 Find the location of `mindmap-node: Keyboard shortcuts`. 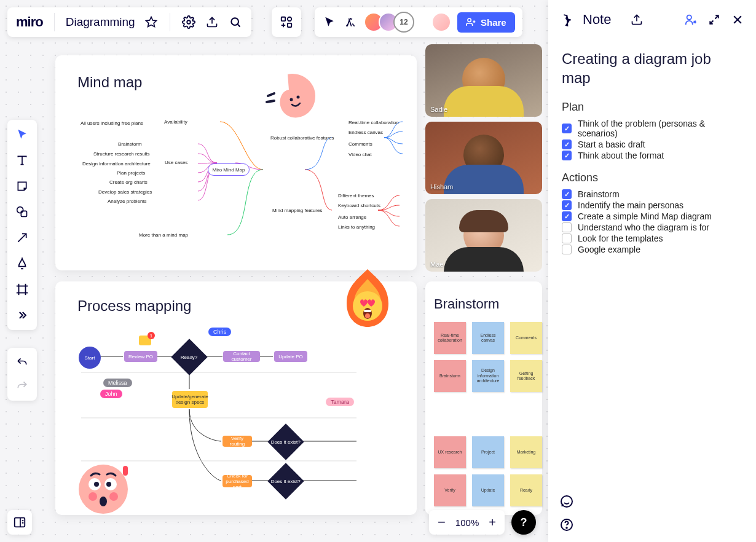

mindmap-node: Keyboard shortcuts is located at coordinates (359, 205).